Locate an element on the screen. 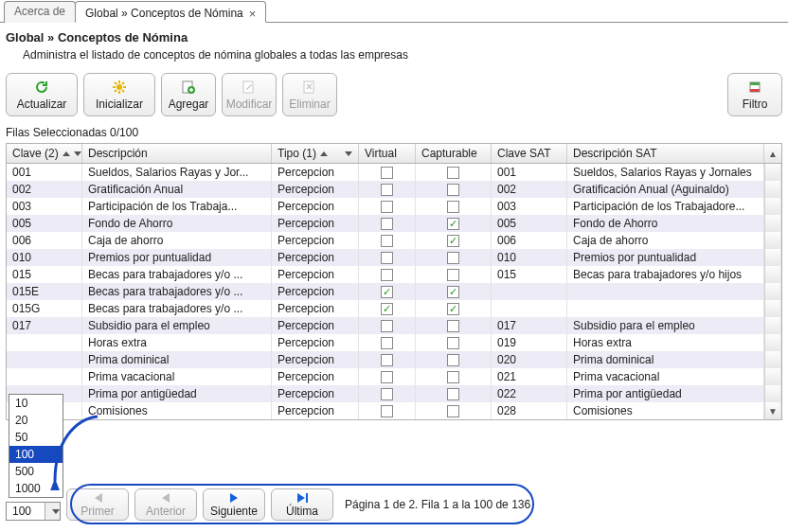  table-row: Prima por antigüedadPercepcion022Prima p… is located at coordinates (394, 394).